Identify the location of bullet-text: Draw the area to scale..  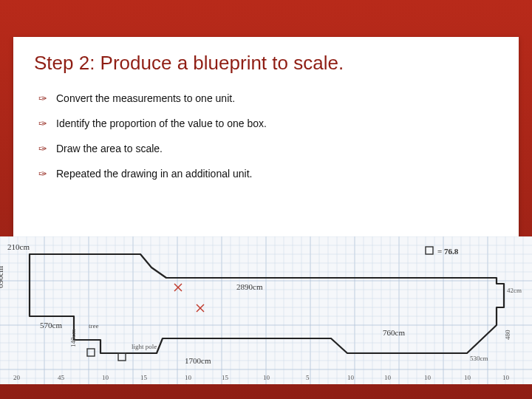
(109, 149).